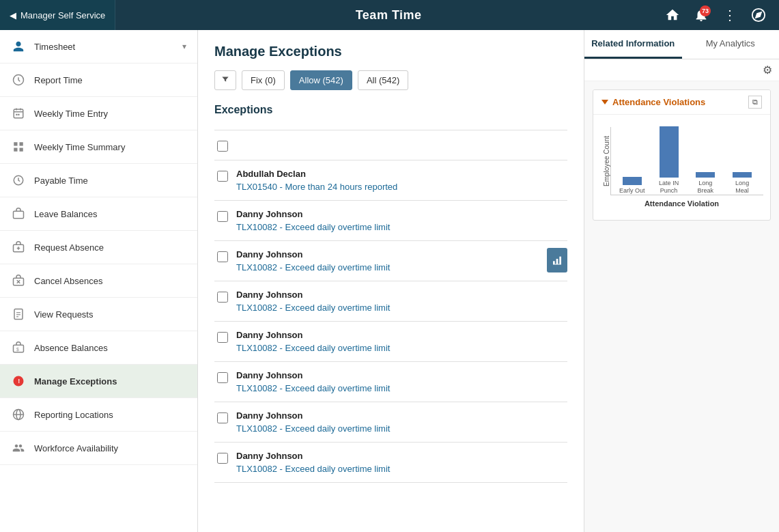 The width and height of the screenshot is (779, 532). Describe the element at coordinates (98, 448) in the screenshot. I see `sidebar-item-workforce-availability: Workforce Availability` at that location.